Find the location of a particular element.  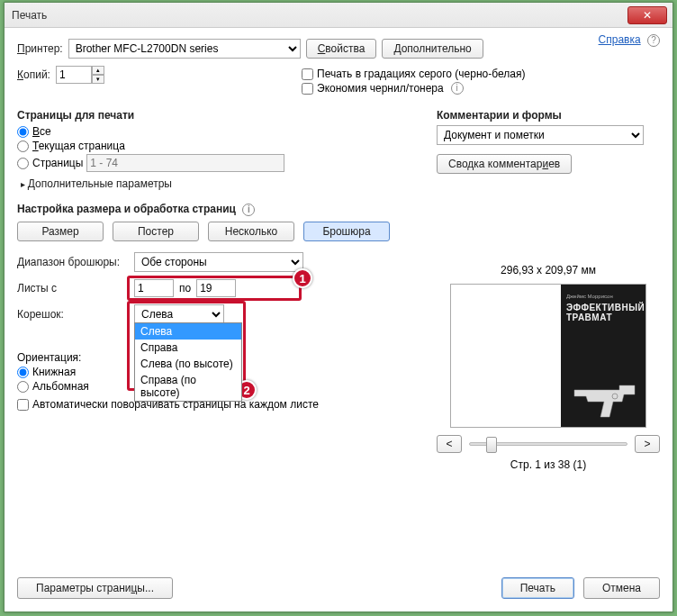

print-button: Печать is located at coordinates (538, 588).